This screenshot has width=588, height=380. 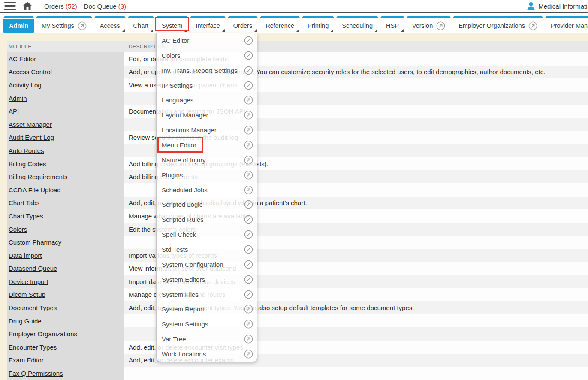 What do you see at coordinates (207, 339) in the screenshot?
I see `menu-item-var-tree: Var Tree` at bounding box center [207, 339].